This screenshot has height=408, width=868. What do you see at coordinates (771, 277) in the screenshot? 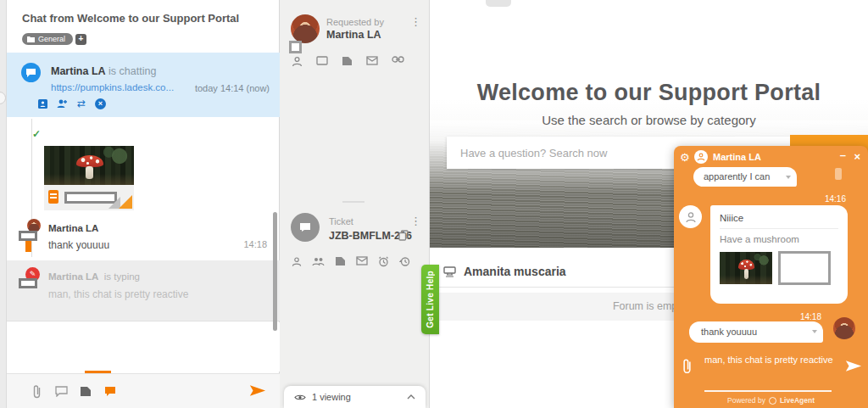
I see `chat-widget: ⚙ Martina LA – × apparently I can 14:16 …` at bounding box center [771, 277].